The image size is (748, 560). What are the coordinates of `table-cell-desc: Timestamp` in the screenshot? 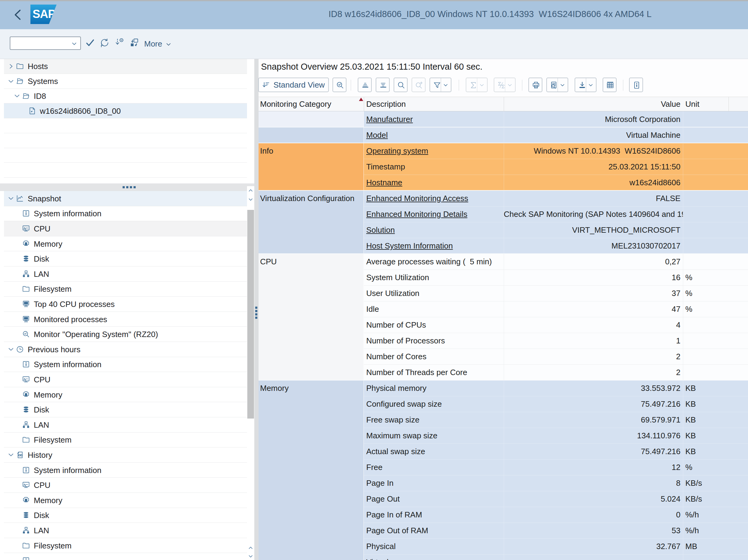 It's located at (434, 167).